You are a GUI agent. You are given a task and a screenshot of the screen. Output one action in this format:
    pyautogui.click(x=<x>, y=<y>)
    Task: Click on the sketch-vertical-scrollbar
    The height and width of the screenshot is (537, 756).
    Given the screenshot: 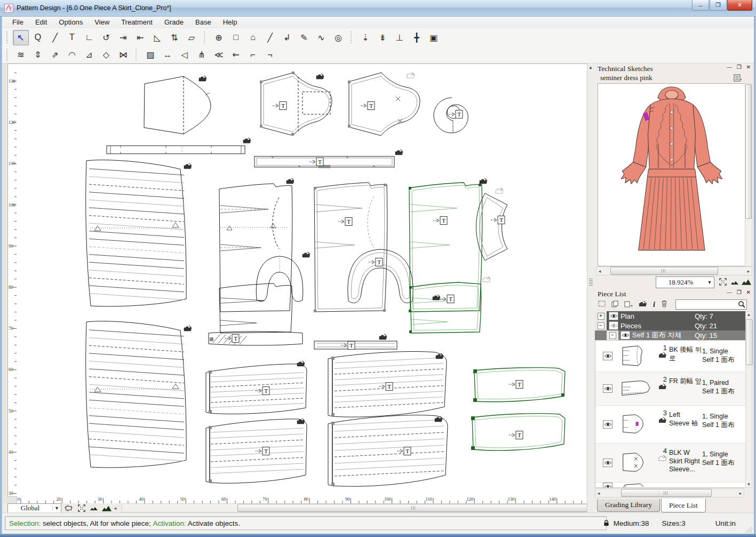 What is the action you would take?
    pyautogui.click(x=749, y=175)
    